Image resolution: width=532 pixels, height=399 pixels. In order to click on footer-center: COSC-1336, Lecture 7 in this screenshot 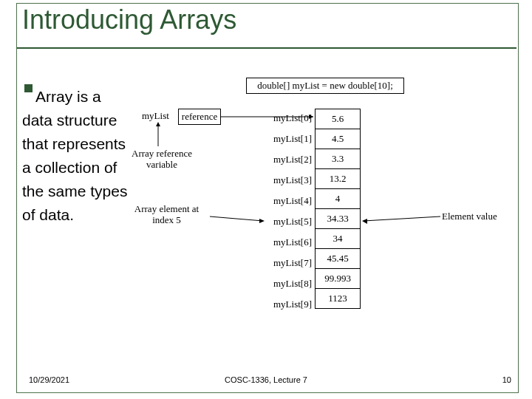, I will do `click(266, 380)`.